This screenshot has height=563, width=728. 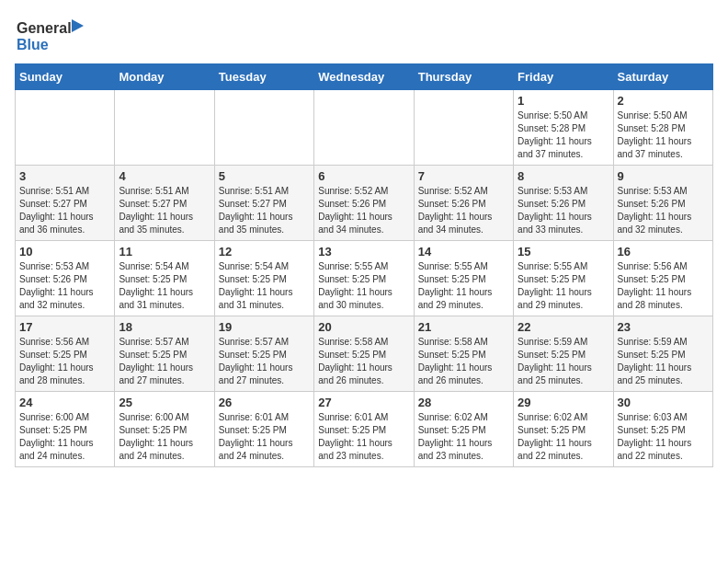 I want to click on calendar-cell: 10Sunrise: 5:53 AM Sunset: 5:26 PM Dayli…, so click(x=65, y=279).